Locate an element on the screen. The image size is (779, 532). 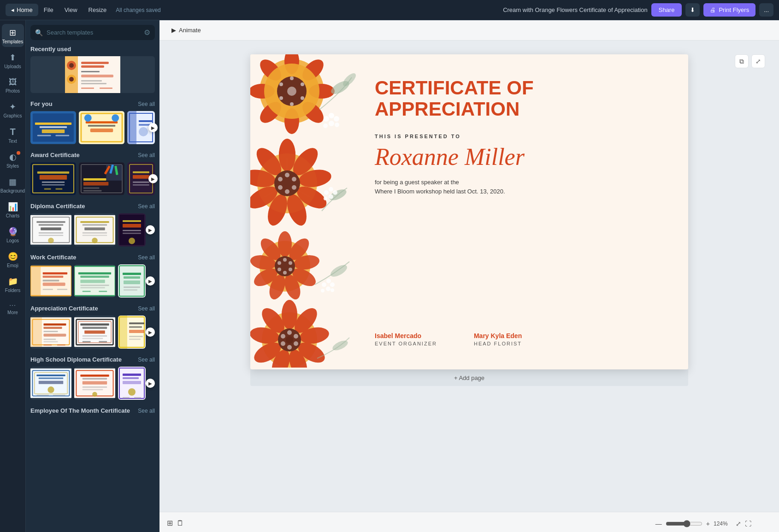
fullscreen-button: ⛶ is located at coordinates (748, 524).